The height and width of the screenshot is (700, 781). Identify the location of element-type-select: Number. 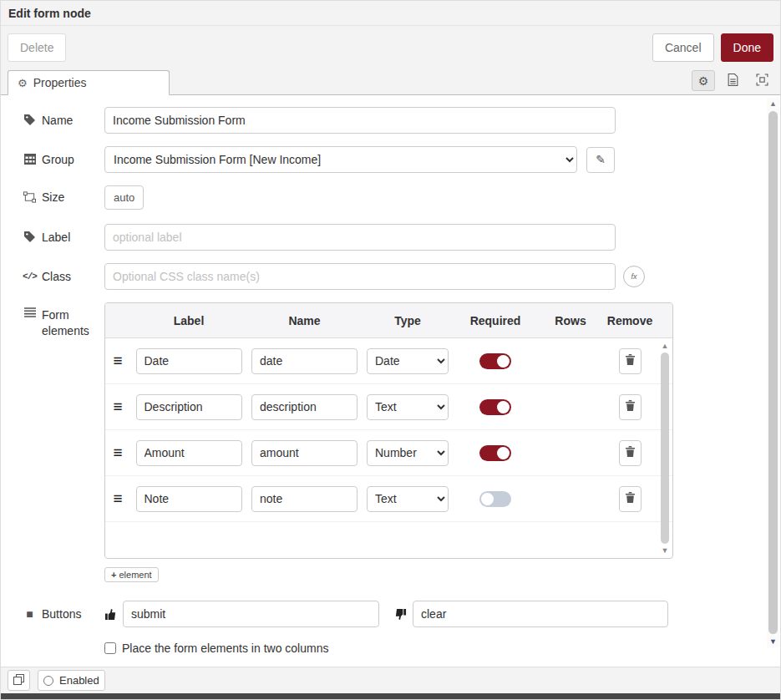
(408, 453).